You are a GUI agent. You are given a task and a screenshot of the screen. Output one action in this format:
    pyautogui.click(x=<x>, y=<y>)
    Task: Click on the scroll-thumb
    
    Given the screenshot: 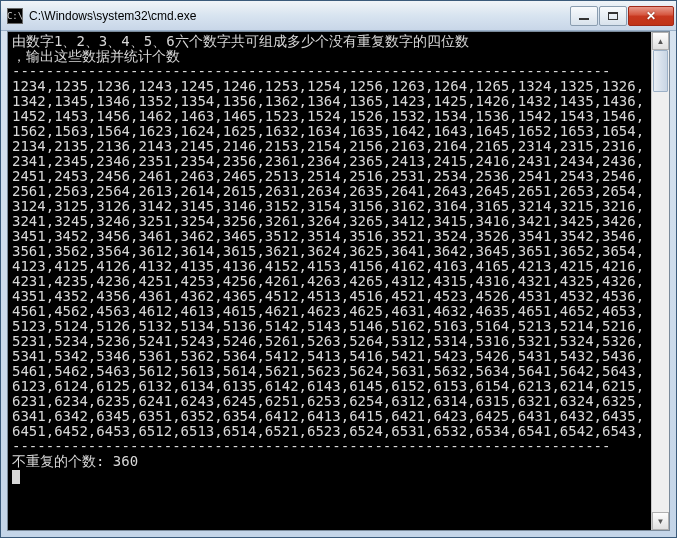 What is the action you would take?
    pyautogui.click(x=660, y=71)
    